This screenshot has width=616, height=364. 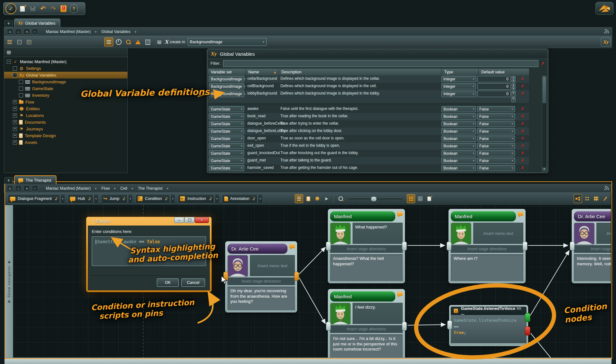 What do you see at coordinates (66, 142) in the screenshot?
I see `tree-item-assets: +Assets` at bounding box center [66, 142].